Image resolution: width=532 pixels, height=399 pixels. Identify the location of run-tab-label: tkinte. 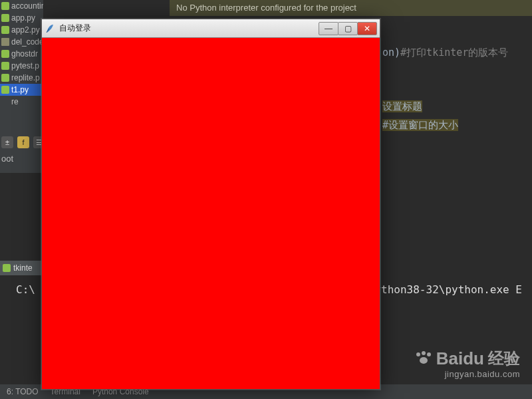
(23, 268).